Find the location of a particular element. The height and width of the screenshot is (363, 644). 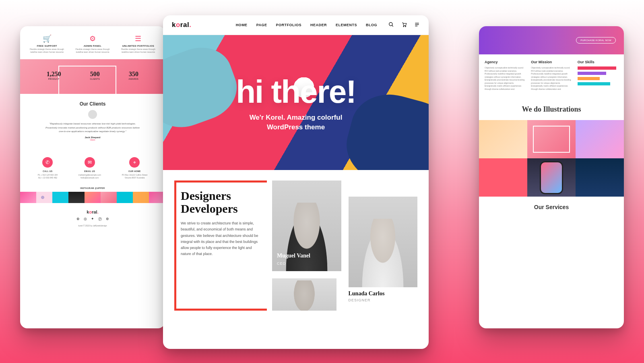

person-partial is located at coordinates (304, 295).